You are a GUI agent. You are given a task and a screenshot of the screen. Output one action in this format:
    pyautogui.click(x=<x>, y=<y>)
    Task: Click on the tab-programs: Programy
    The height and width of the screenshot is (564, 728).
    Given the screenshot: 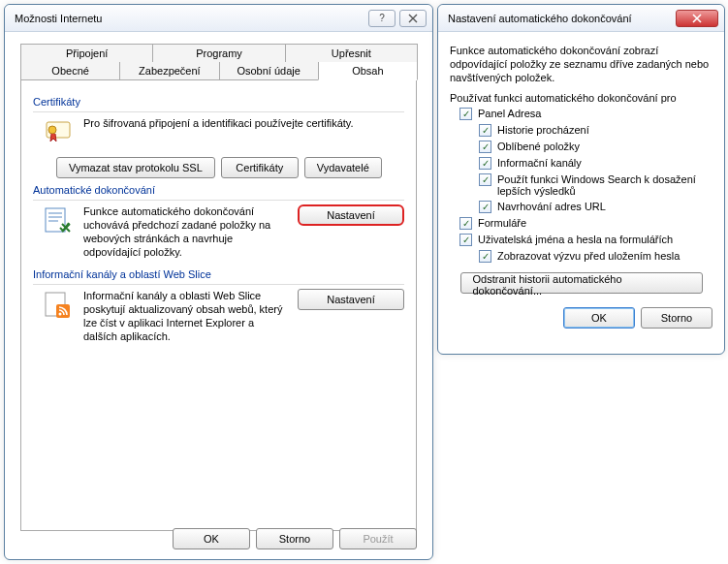 What is the action you would take?
    pyautogui.click(x=219, y=52)
    